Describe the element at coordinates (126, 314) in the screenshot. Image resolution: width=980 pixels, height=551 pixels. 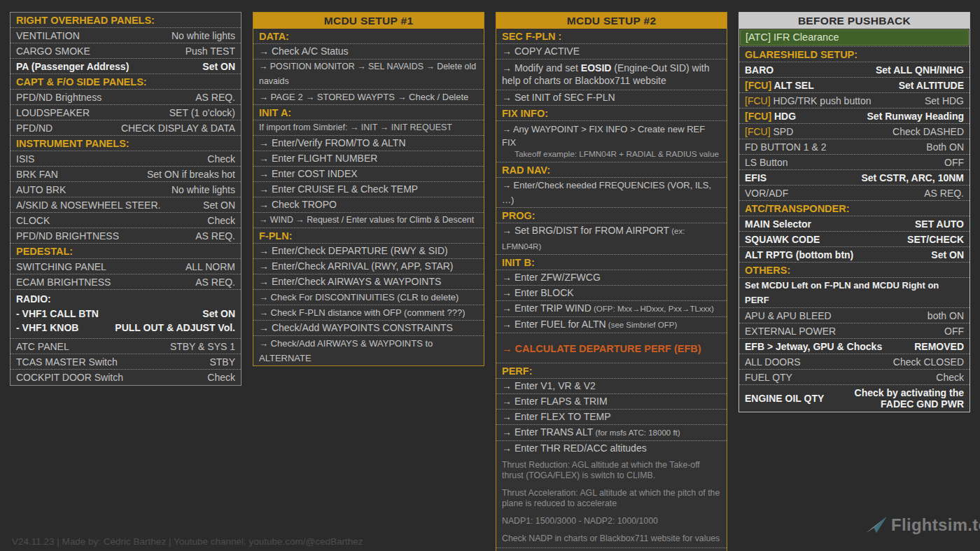
I see `radio-group: RADIO:- VHF1 CALL BTNSet ON- VHF1 KNOBPU…` at that location.